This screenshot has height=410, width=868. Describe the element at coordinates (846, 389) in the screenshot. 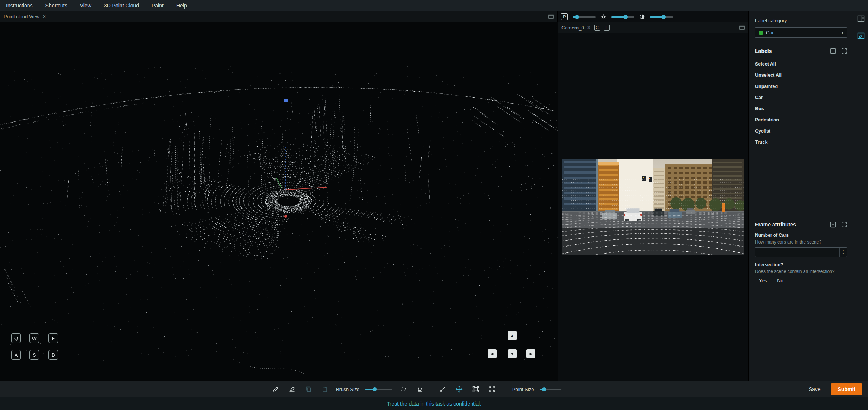

I see `submit-button: Submit` at that location.